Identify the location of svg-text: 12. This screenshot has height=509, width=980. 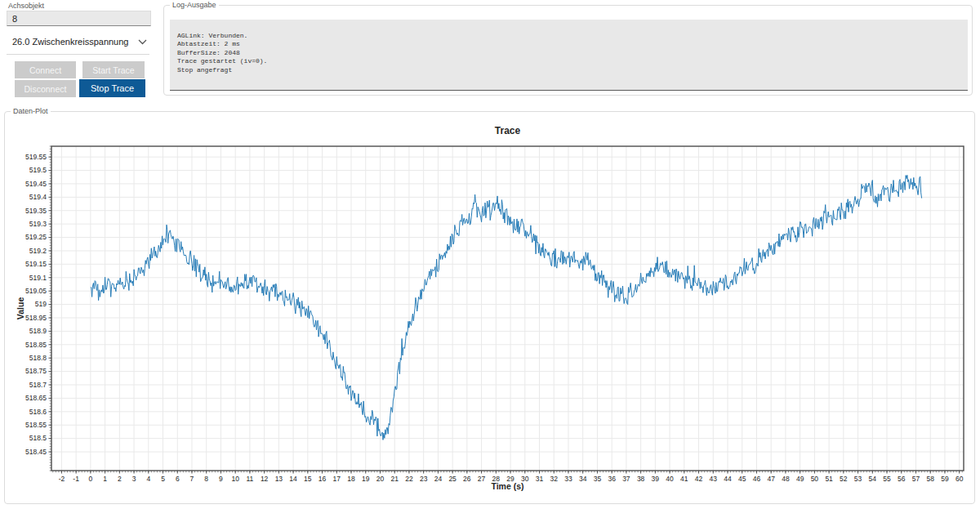
(265, 479).